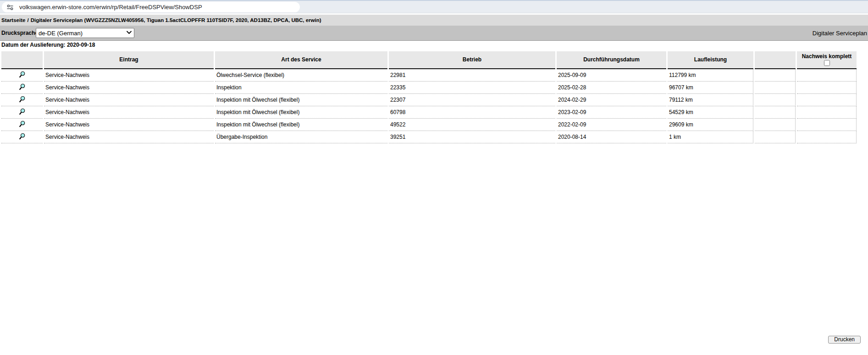 The image size is (868, 355). What do you see at coordinates (612, 137) in the screenshot?
I see `date-cell: 2020-08-14` at bounding box center [612, 137].